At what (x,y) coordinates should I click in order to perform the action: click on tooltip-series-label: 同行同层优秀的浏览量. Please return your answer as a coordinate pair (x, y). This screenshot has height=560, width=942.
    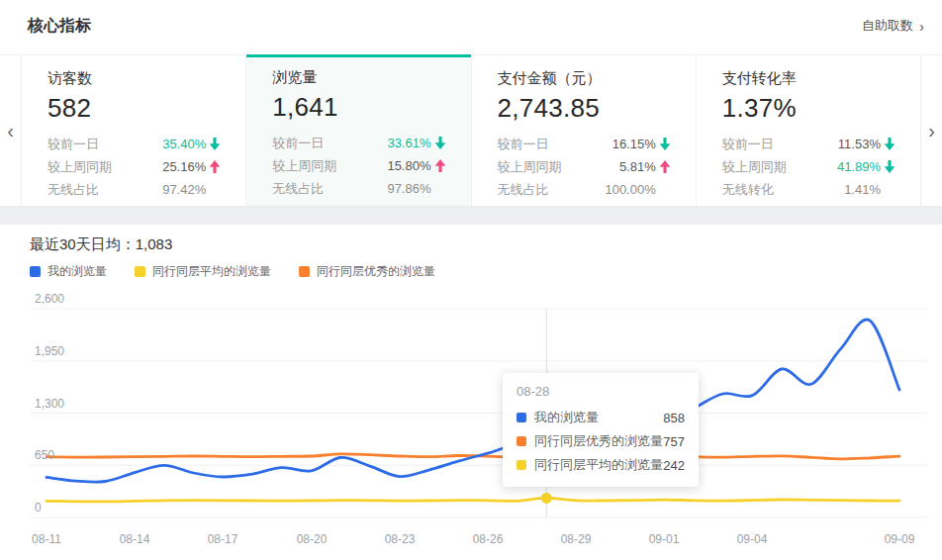
    Looking at the image, I should click on (599, 441).